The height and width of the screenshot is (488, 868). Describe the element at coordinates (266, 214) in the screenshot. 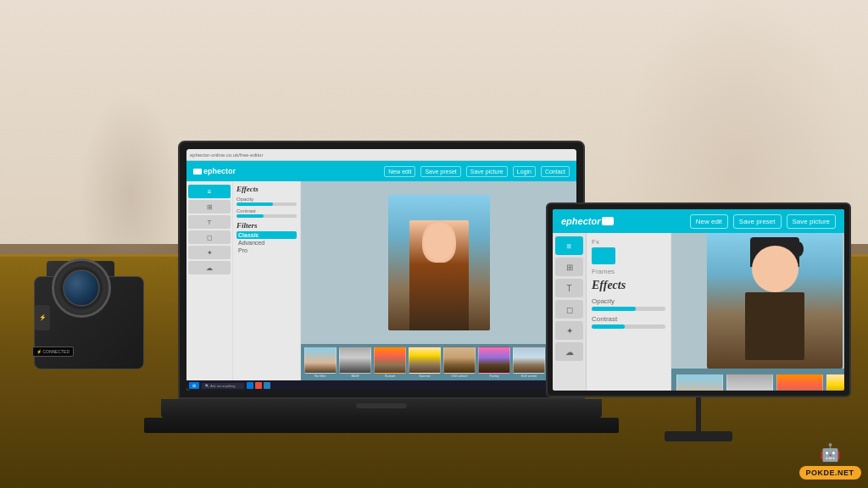

I see `contrast-slider-group: Contrast` at that location.